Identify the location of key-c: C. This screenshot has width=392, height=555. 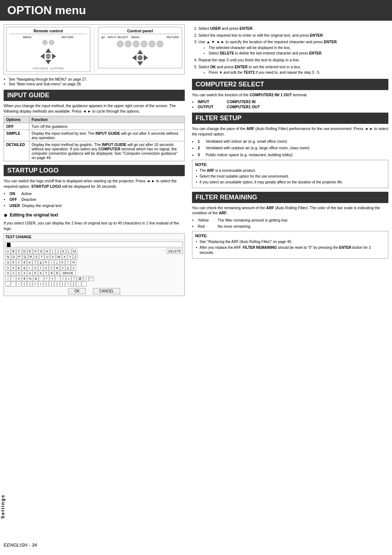
(19, 251).